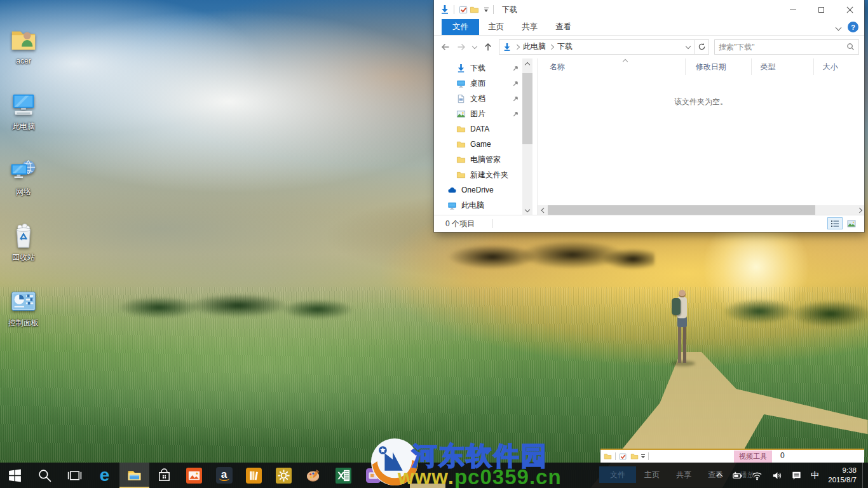 This screenshot has height=488, width=868. What do you see at coordinates (793, 10) in the screenshot?
I see `minimize-button` at bounding box center [793, 10].